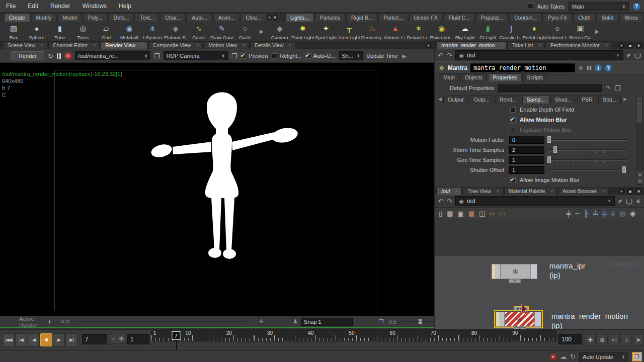  What do you see at coordinates (196, 56) in the screenshot?
I see `camera-selector: ROP Camera ▲▼` at bounding box center [196, 56].